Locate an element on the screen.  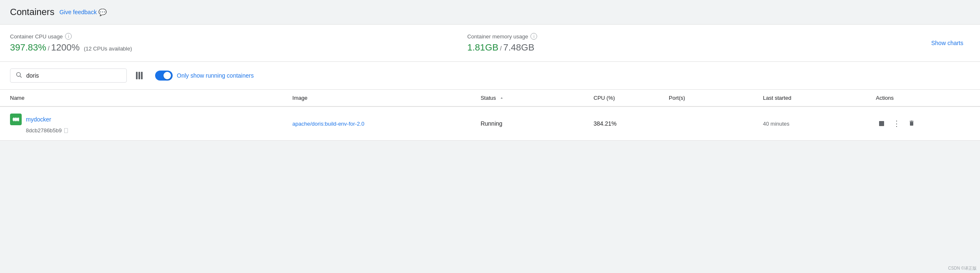
controls-section: Only show running containers is located at coordinates (490, 76).